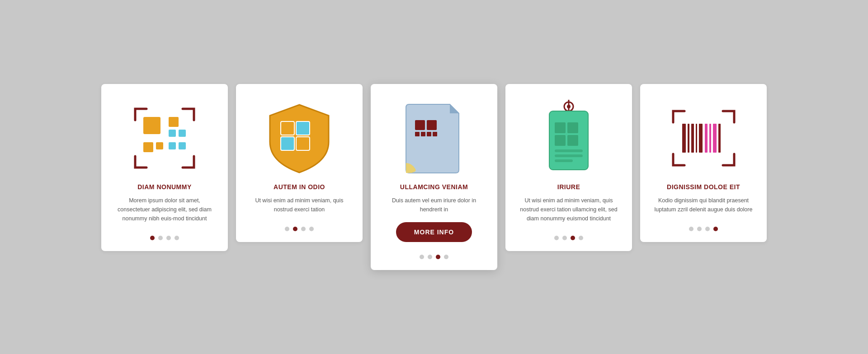 The width and height of the screenshot is (868, 354). What do you see at coordinates (434, 138) in the screenshot?
I see `document-qr-icon` at bounding box center [434, 138].